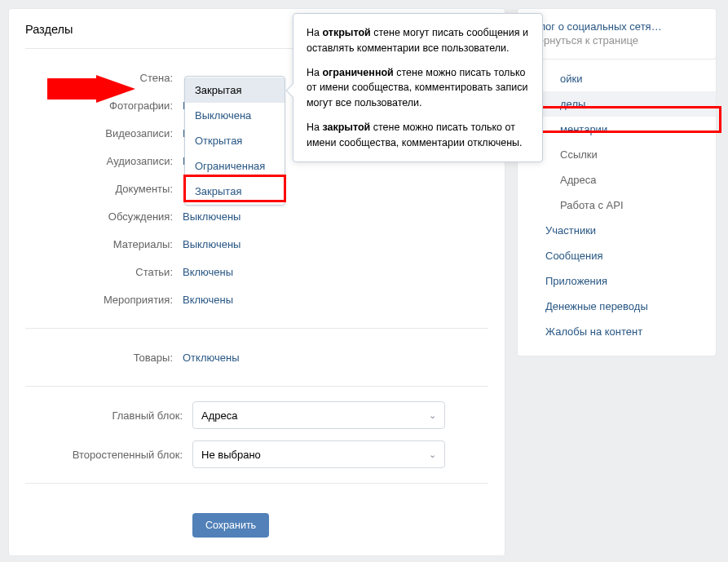 The height and width of the screenshot is (562, 728). I want to click on sidebar-nav-item: ойки, so click(616, 78).